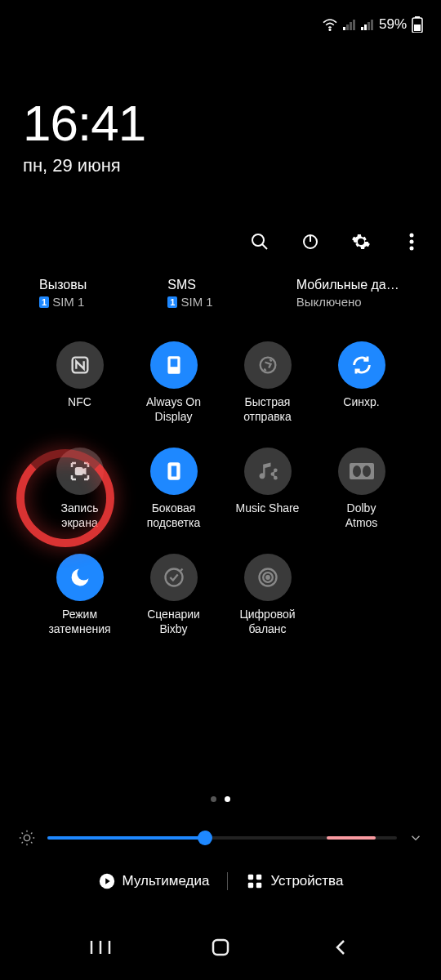  What do you see at coordinates (268, 471) in the screenshot?
I see `music-share-icon` at bounding box center [268, 471].